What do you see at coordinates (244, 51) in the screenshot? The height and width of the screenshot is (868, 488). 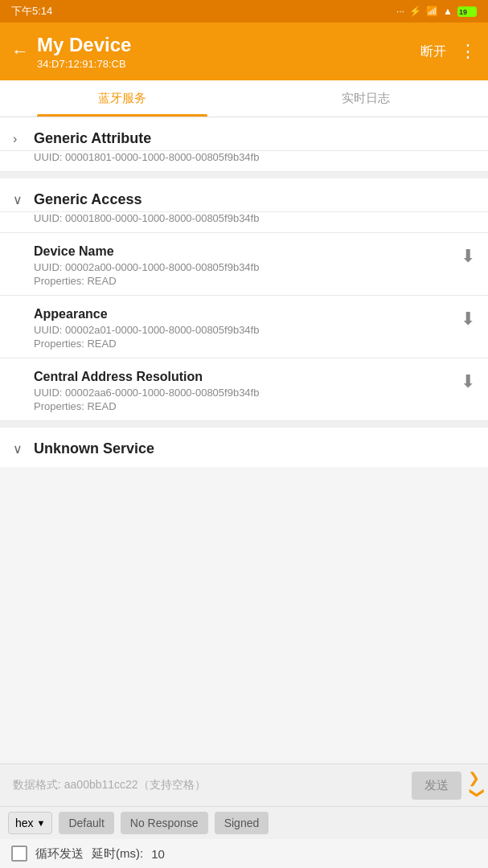 I see `header: ← My Device 34:D7:12:91:78:CB 断开 ⋮` at bounding box center [244, 51].